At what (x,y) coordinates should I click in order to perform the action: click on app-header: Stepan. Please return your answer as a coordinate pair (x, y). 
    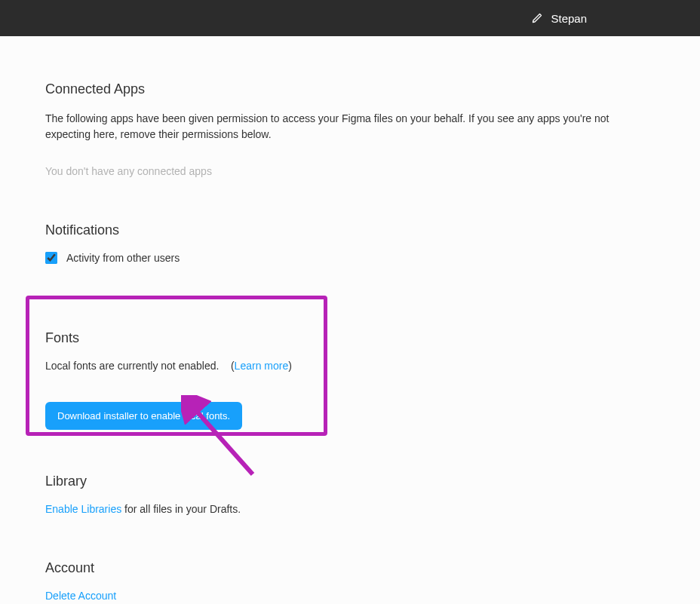
    Looking at the image, I should click on (350, 18).